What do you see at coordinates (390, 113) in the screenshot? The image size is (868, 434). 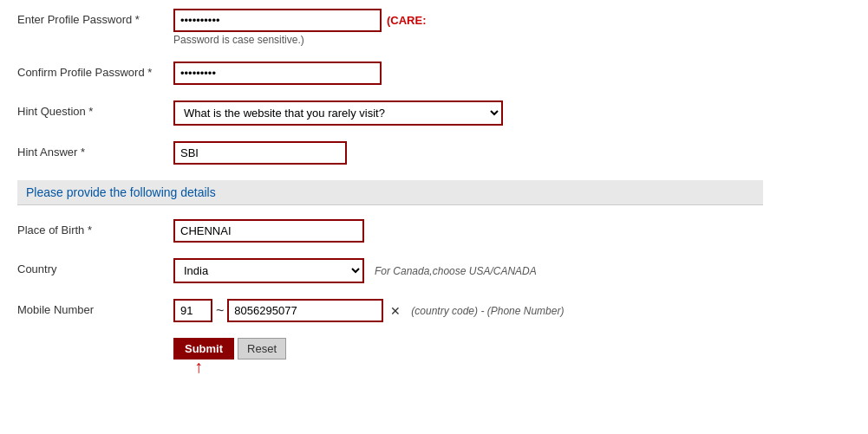 I see `hint-question-row: Hint Question * What is the website that…` at bounding box center [390, 113].